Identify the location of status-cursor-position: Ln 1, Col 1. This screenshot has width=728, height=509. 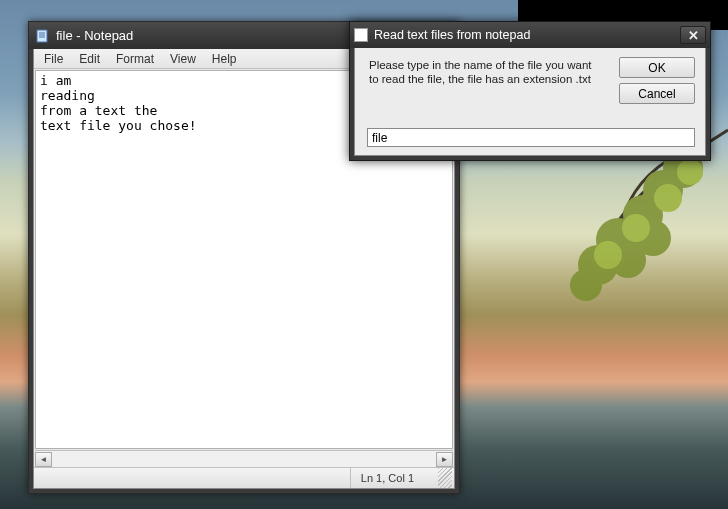
(394, 478).